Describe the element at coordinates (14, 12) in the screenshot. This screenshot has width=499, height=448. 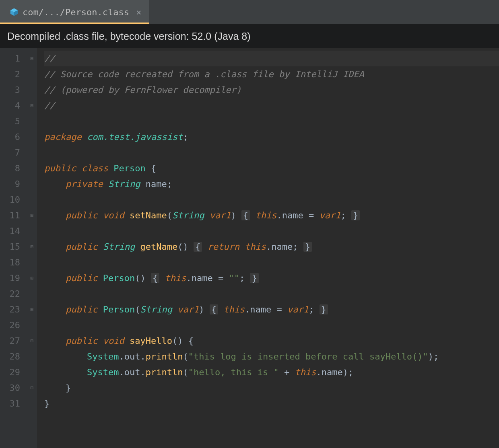
I see `class-file-icon` at that location.